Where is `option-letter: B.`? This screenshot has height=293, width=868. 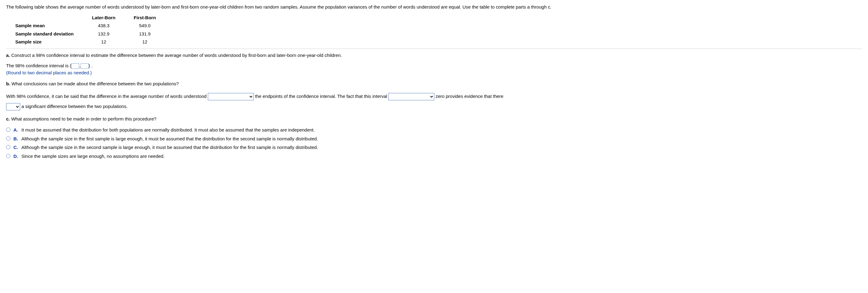
option-letter: B. is located at coordinates (16, 139).